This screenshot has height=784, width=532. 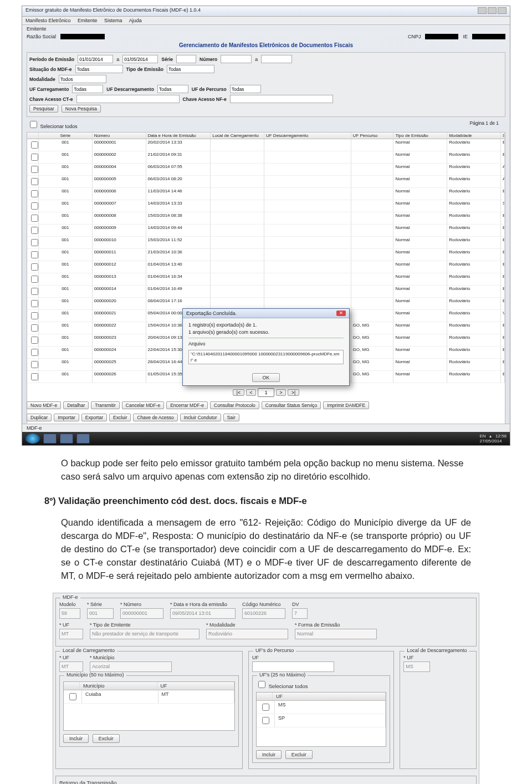 What do you see at coordinates (105, 405) in the screenshot?
I see `action-button: Transmitir` at bounding box center [105, 405].